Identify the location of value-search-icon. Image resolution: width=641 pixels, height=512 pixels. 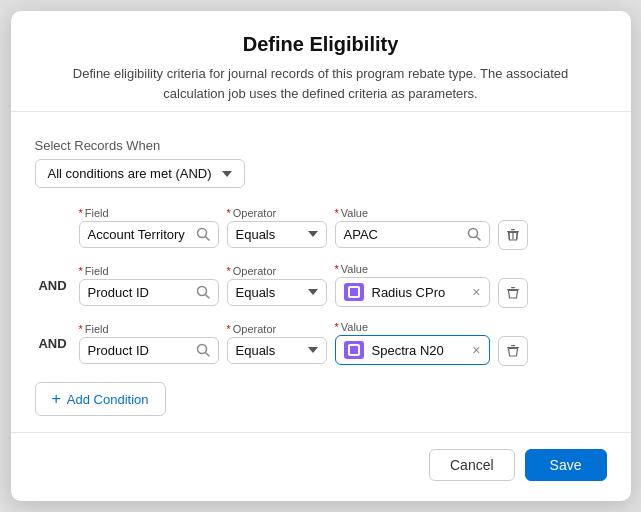
(474, 234).